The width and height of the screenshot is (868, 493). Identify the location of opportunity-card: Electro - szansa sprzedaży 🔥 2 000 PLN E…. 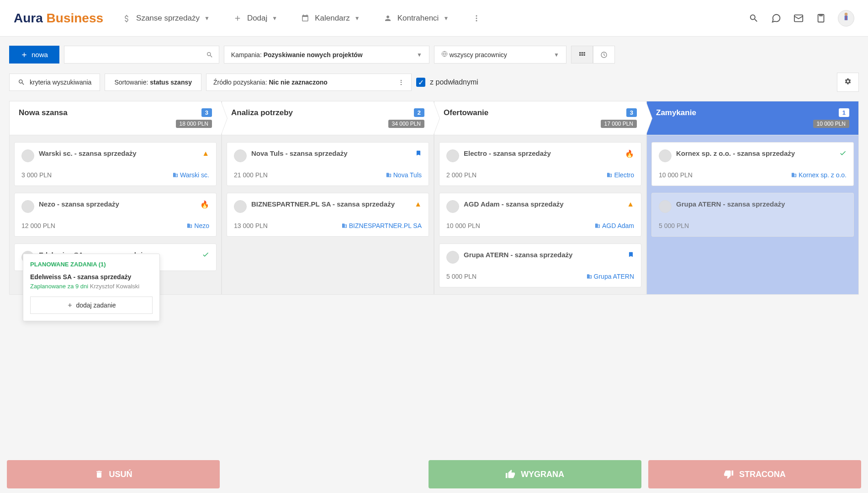
(540, 164).